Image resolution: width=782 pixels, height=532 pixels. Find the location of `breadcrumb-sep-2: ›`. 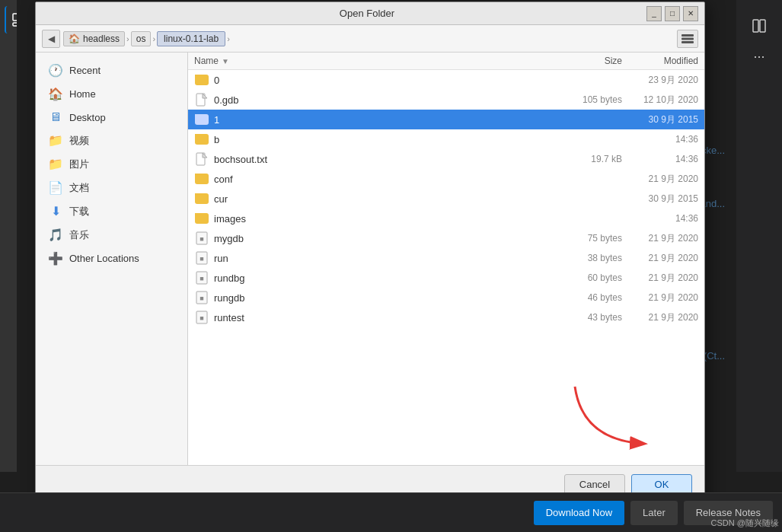

breadcrumb-sep-2: › is located at coordinates (154, 39).